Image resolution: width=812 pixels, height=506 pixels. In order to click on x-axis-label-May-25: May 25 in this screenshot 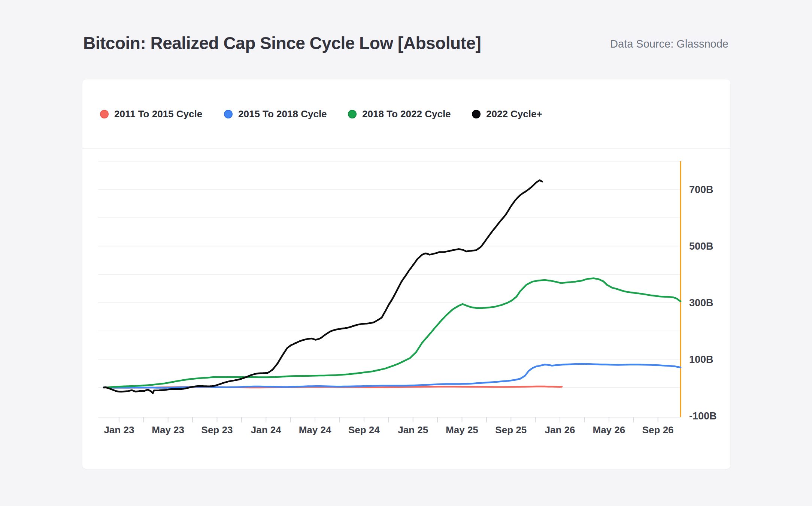, I will do `click(462, 430)`.